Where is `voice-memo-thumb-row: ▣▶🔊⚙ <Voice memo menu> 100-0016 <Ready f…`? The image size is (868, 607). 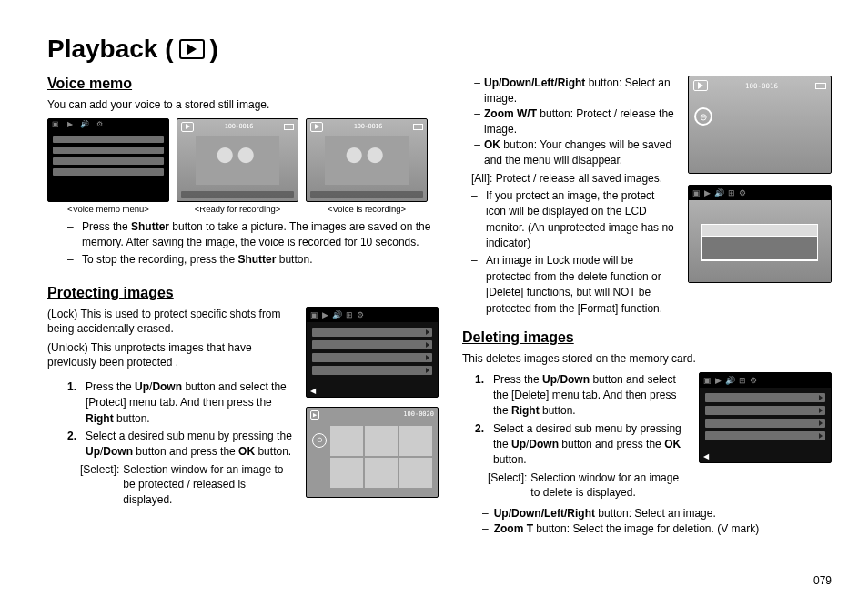
voice-memo-thumb-row: ▣▶🔊⚙ <Voice memo menu> 100-0016 <Ready f… is located at coordinates (243, 166).